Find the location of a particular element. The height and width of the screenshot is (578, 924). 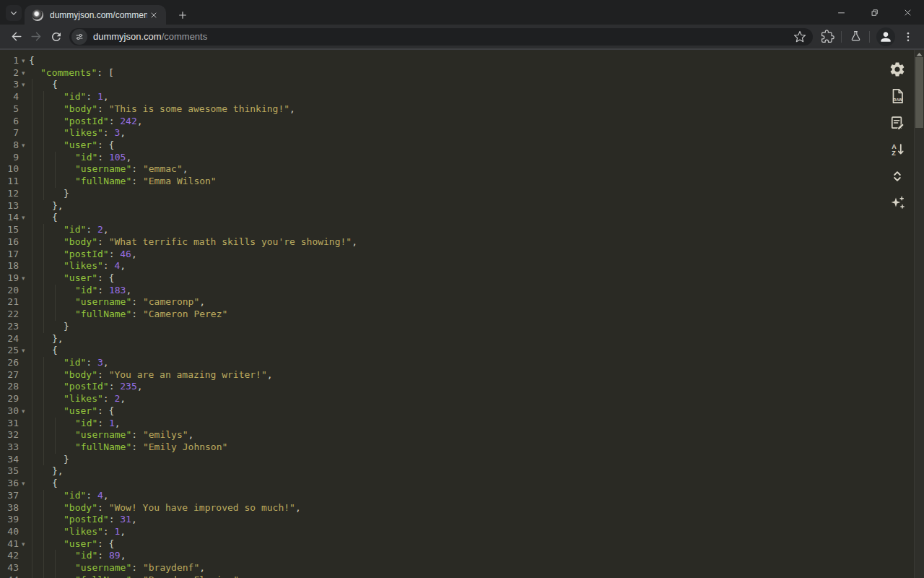

back-button is located at coordinates (16, 37).